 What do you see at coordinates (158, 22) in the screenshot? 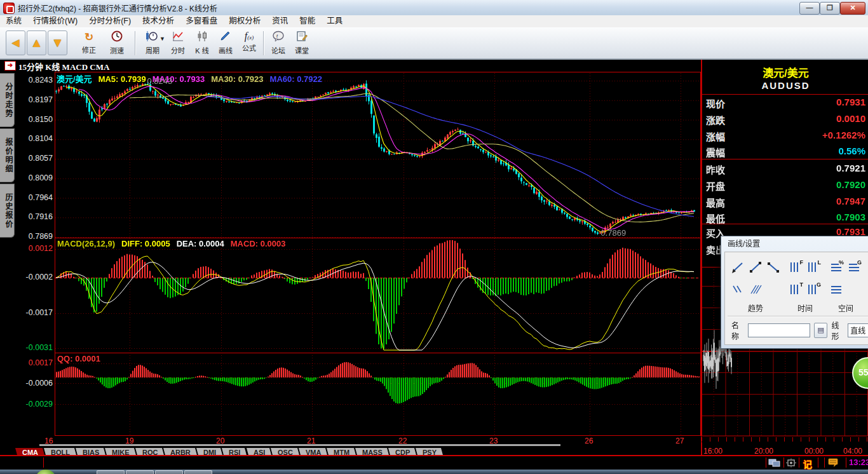
I see `menu-item-3: 技术分析` at bounding box center [158, 22].